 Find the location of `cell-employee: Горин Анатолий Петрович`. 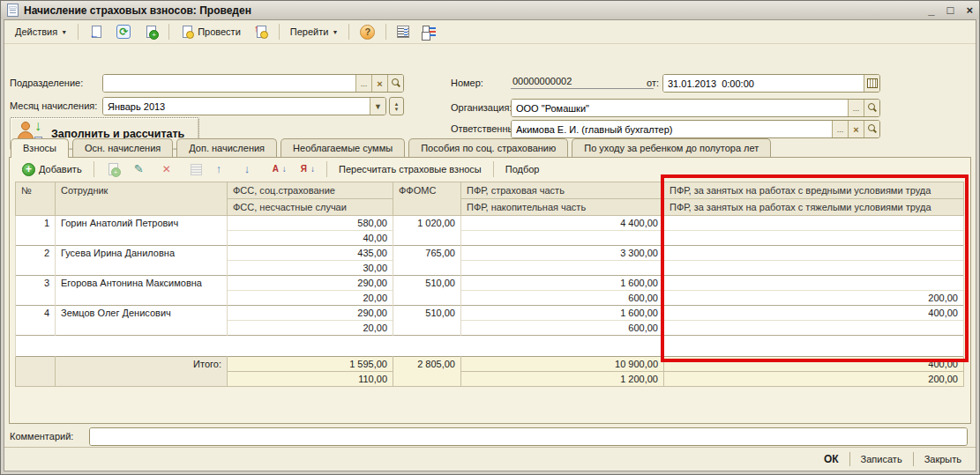

cell-employee: Горин Анатолий Петрович is located at coordinates (141, 231).